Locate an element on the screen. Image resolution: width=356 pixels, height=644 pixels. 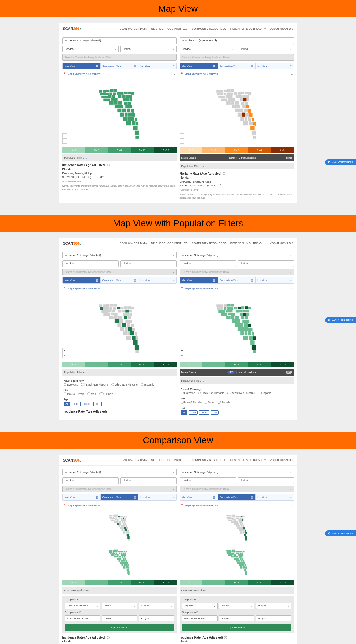
florida-map is located at coordinates (120, 112).